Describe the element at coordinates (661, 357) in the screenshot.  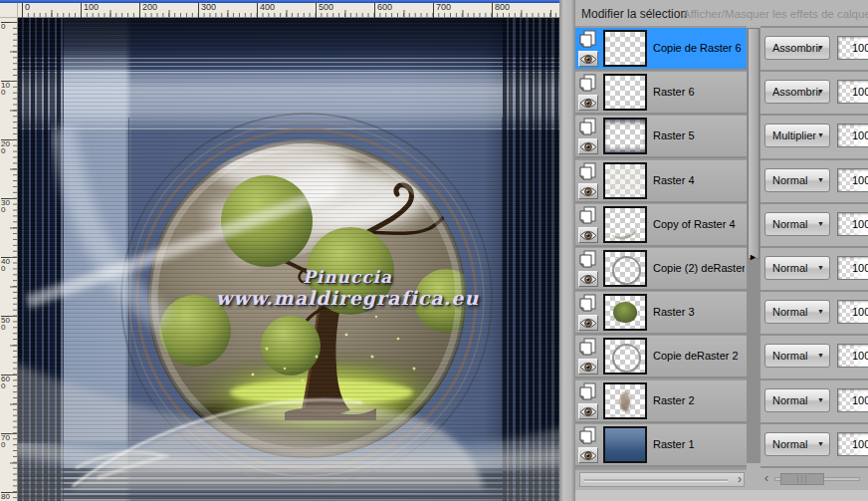
I see `layer-row: Copie deRaster 2` at that location.